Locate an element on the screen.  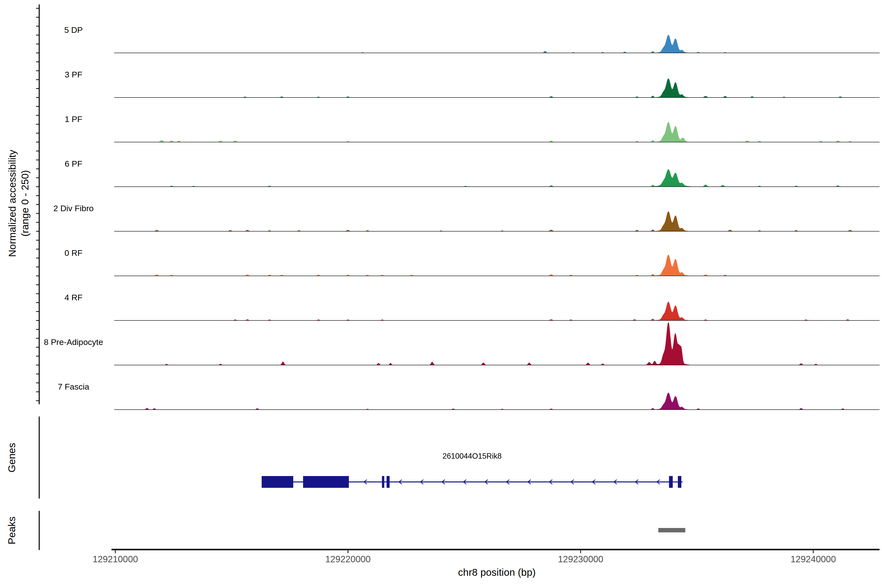
track-label: 3 PF is located at coordinates (74, 74).